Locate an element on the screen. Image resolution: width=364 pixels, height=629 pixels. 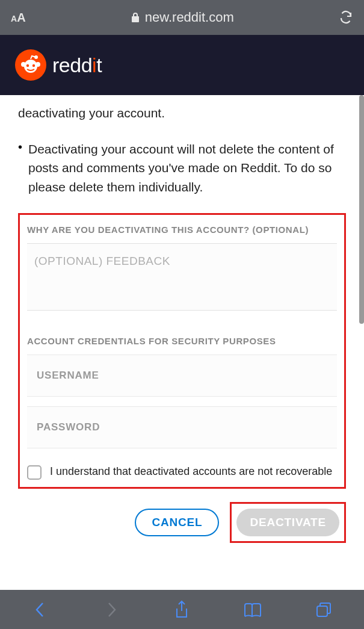
share-icon is located at coordinates (182, 610).